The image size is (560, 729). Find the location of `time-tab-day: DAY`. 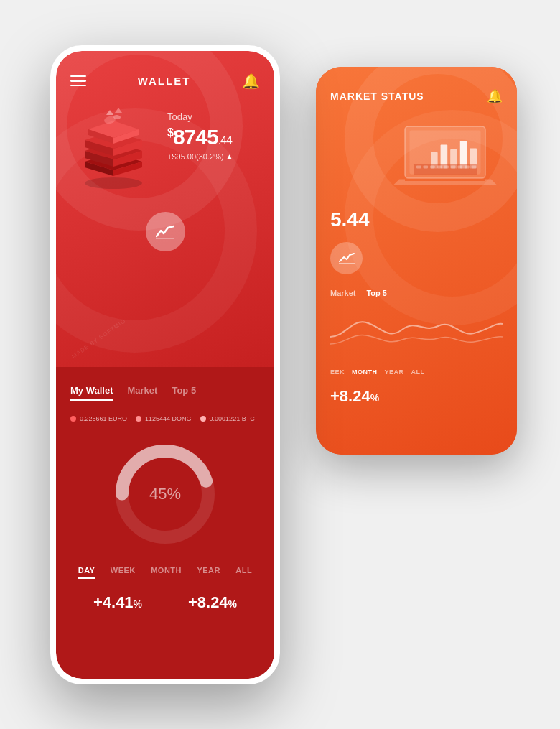

time-tab-day: DAY is located at coordinates (87, 572).